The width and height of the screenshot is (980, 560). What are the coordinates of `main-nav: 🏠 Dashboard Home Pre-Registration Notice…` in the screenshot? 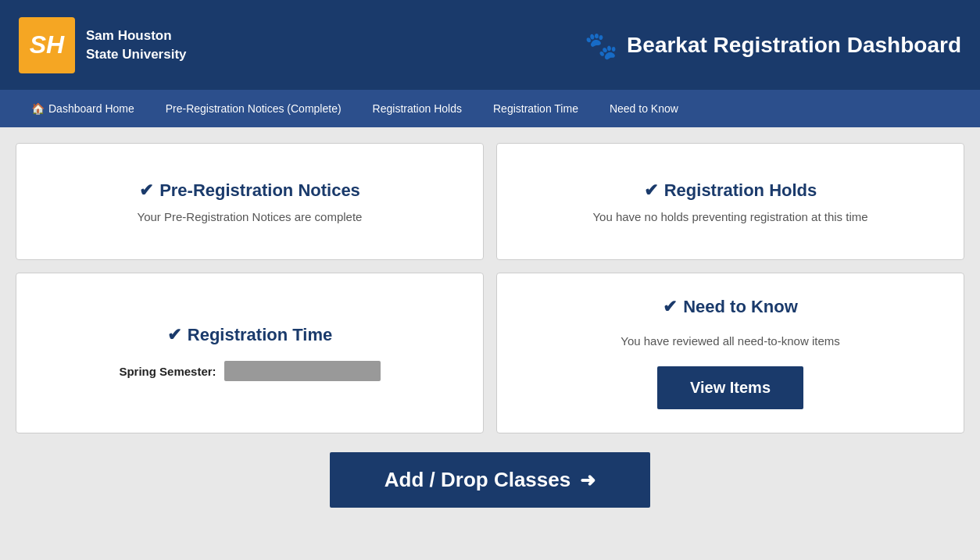 It's located at (490, 109).